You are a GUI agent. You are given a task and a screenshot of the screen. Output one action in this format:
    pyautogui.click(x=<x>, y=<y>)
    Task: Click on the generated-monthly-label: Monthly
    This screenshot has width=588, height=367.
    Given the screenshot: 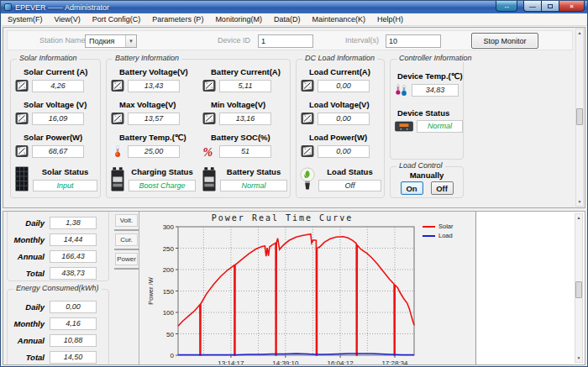 What is the action you would take?
    pyautogui.click(x=29, y=240)
    